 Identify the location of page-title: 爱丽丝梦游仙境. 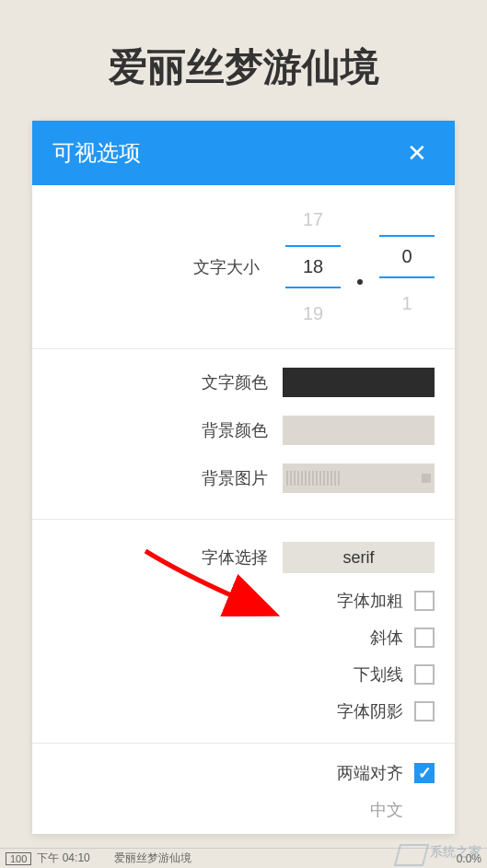
(243, 61).